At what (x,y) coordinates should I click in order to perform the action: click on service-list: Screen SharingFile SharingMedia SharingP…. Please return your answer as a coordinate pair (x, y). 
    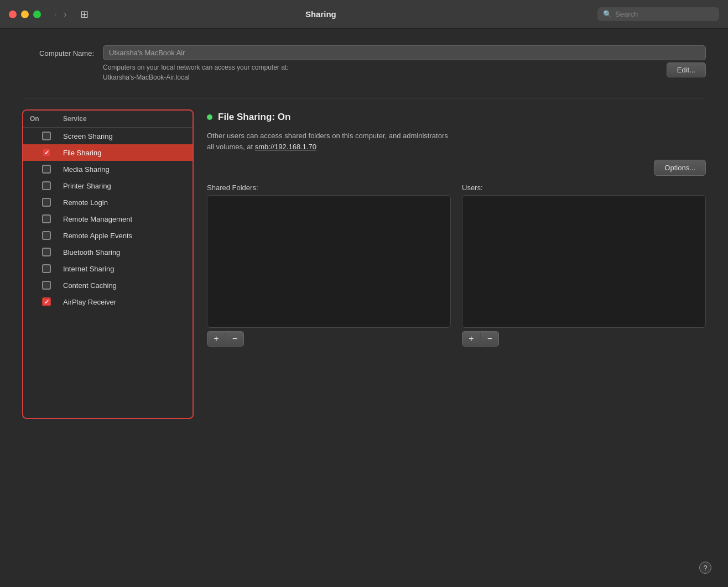
    Looking at the image, I should click on (108, 219).